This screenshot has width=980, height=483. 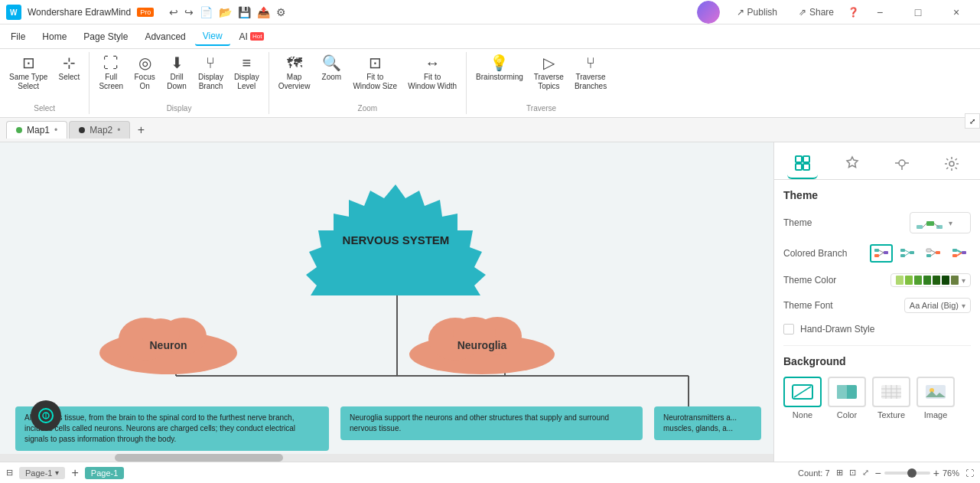 I want to click on display-level-icon: ≡, so click(x=246, y=63).